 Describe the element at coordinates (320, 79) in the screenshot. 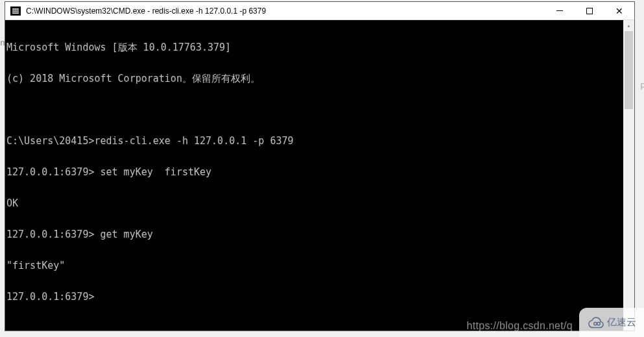

I see `terminal-line: (c) 2018 Microsoft Corporation。保留所有权利。` at that location.